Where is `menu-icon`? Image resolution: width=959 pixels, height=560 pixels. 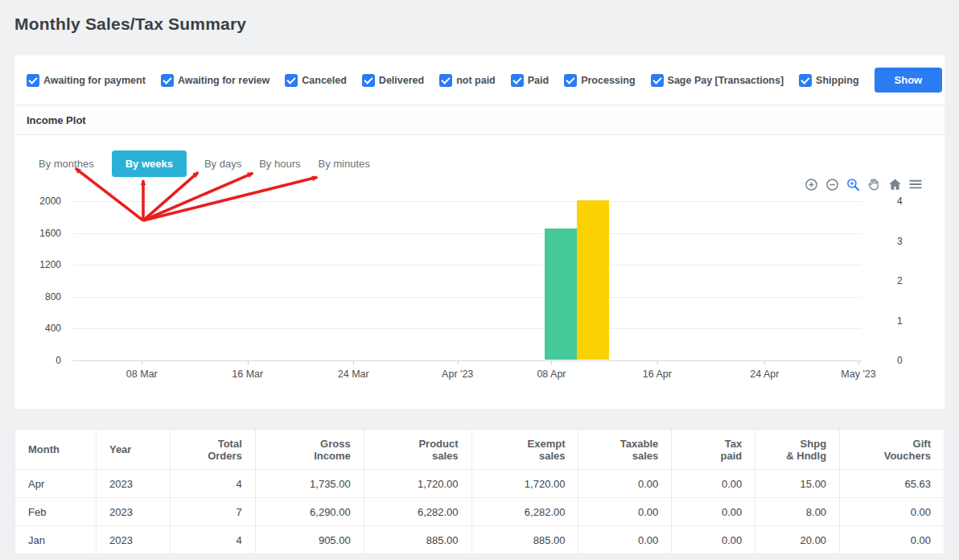 menu-icon is located at coordinates (916, 184).